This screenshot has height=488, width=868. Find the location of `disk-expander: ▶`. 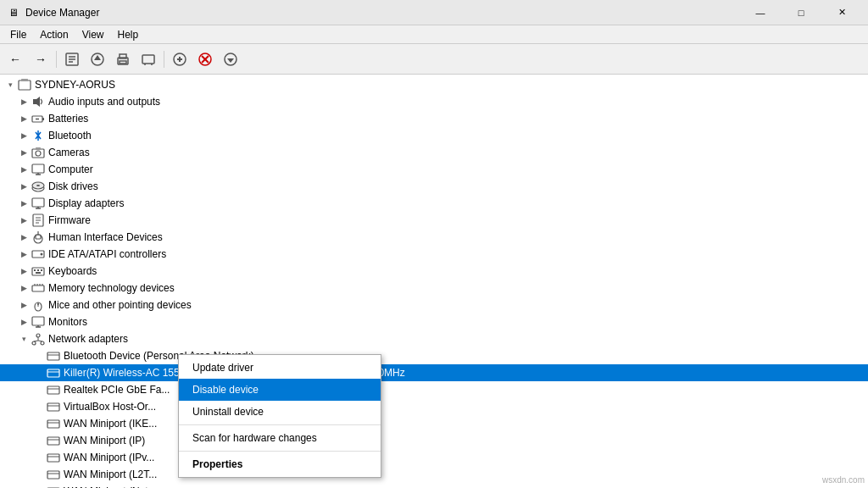

disk-expander: ▶ is located at coordinates (24, 186).